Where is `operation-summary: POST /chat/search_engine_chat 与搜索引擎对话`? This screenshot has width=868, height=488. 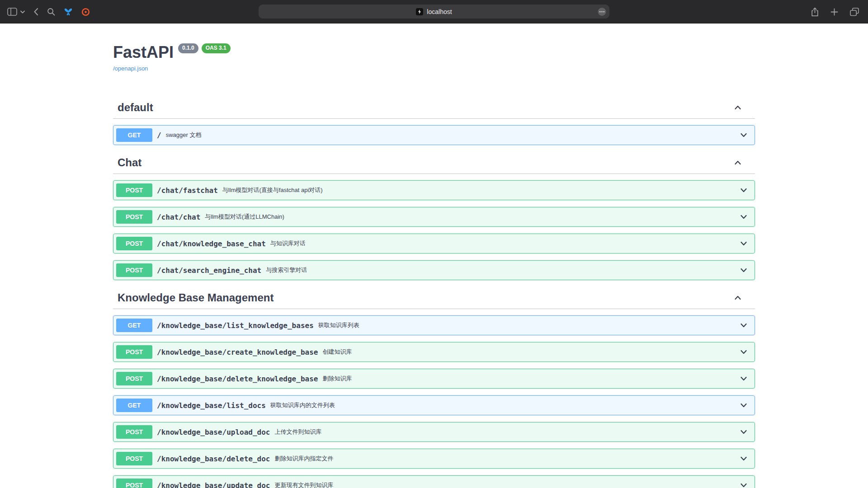 operation-summary: POST /chat/search_engine_chat 与搜索引擎对话 is located at coordinates (434, 270).